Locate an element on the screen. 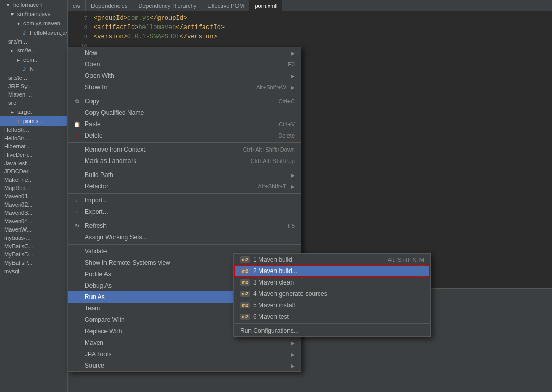 Image resolution: width=552 pixels, height=392 pixels. tab-effective-pom: Effective POM is located at coordinates (226, 5).